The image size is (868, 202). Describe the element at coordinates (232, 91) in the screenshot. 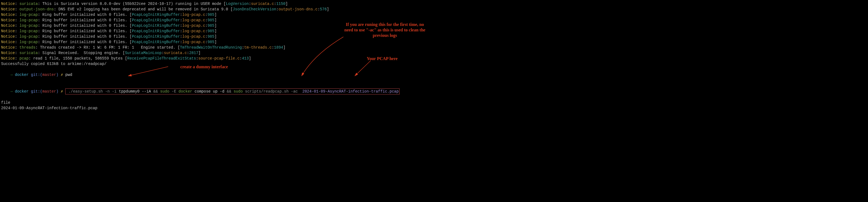

I see `highlighted-command: ./easy-setup.sh -n -i tppdummy0 --iA && …` at that location.